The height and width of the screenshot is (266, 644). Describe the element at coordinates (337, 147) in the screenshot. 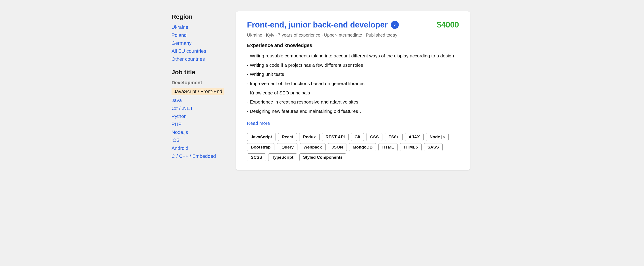

I see `tag-json: JSON` at that location.